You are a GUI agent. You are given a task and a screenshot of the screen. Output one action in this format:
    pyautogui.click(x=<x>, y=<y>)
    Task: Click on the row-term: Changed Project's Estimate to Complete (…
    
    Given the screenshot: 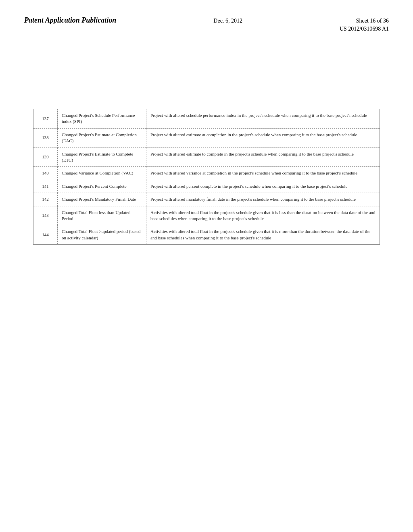 What is the action you would take?
    pyautogui.click(x=102, y=157)
    